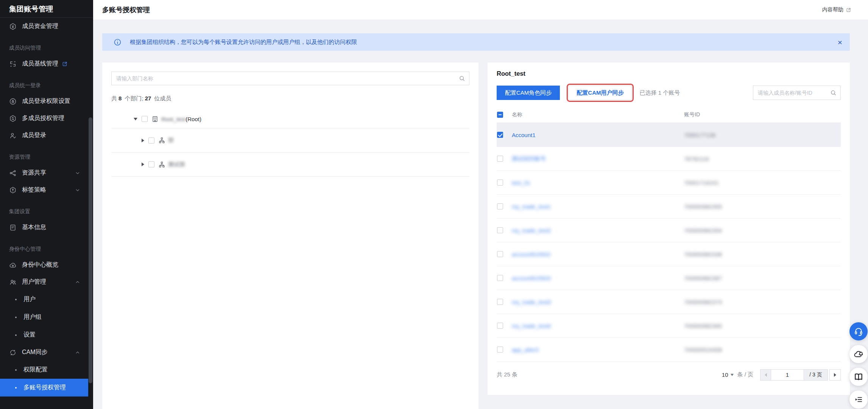 The width and height of the screenshot is (868, 409). I want to click on sidebar-item-label: CAM同步, so click(35, 352).